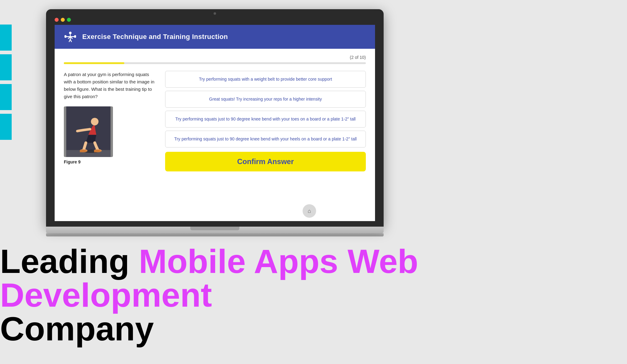 Image resolution: width=627 pixels, height=364 pixels. What do you see at coordinates (265, 99) in the screenshot?
I see `answer-b-text: Great squats! Try increasing your reps f…` at bounding box center [265, 99].